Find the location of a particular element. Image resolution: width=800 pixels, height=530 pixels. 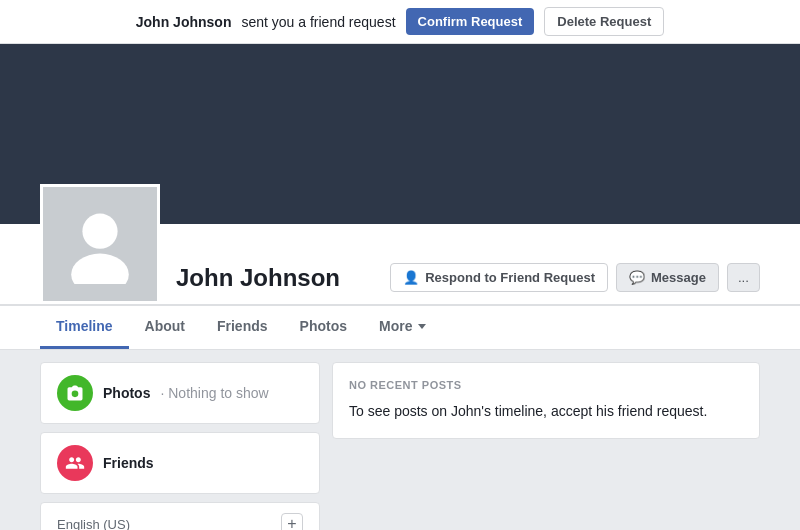

respond-friend-request-button: 👤 Respond to Friend Request is located at coordinates (499, 278).